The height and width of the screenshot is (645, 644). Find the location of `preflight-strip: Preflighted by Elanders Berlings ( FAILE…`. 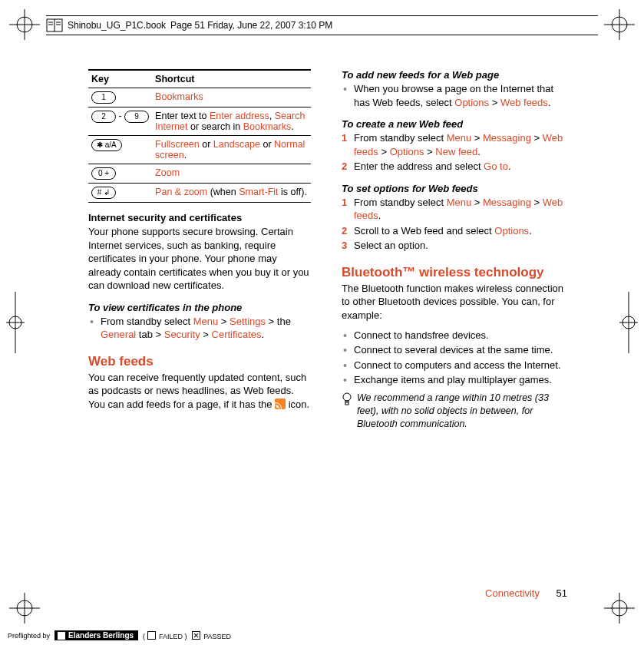

preflight-strip: Preflighted by Elanders Berlings ( FAILE… is located at coordinates (120, 636).